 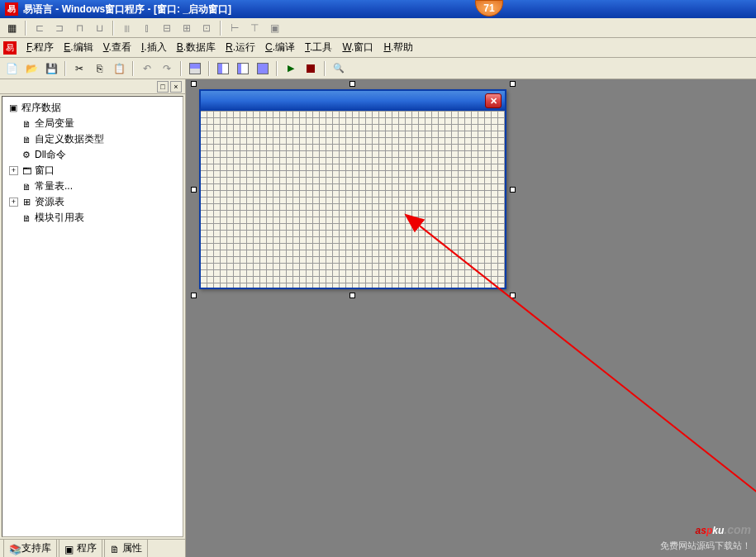 I want to click on toolbar-standard, so click(x=378, y=69).